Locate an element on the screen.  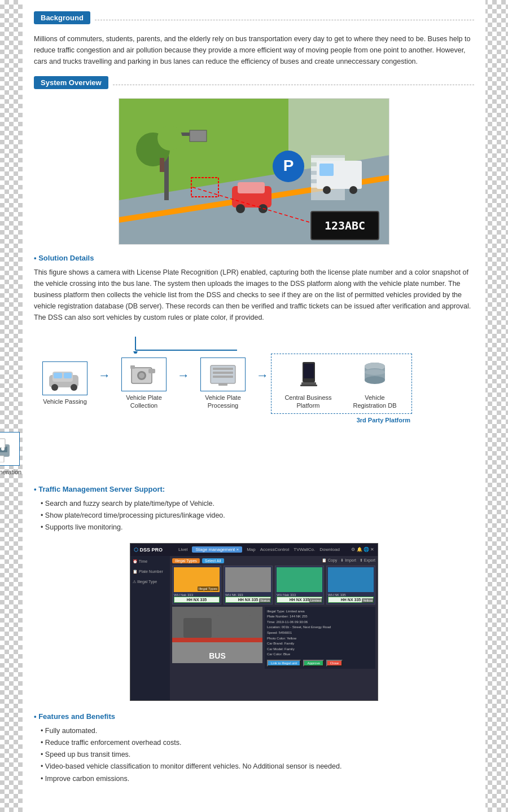
dss-screenshot: ⬡ DSS PRO Livel Stage management × Map A… is located at coordinates (254, 622).